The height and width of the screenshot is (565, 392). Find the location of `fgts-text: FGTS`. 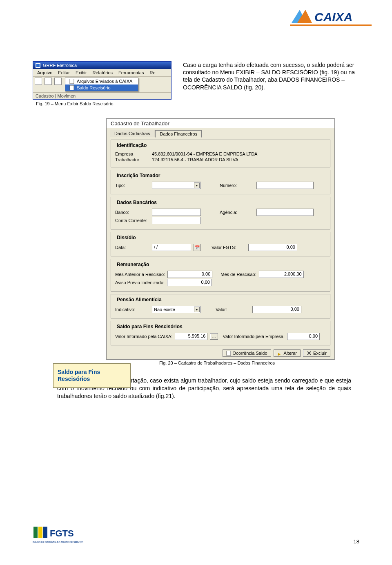

fgts-text: FGTS is located at coordinates (62, 533).